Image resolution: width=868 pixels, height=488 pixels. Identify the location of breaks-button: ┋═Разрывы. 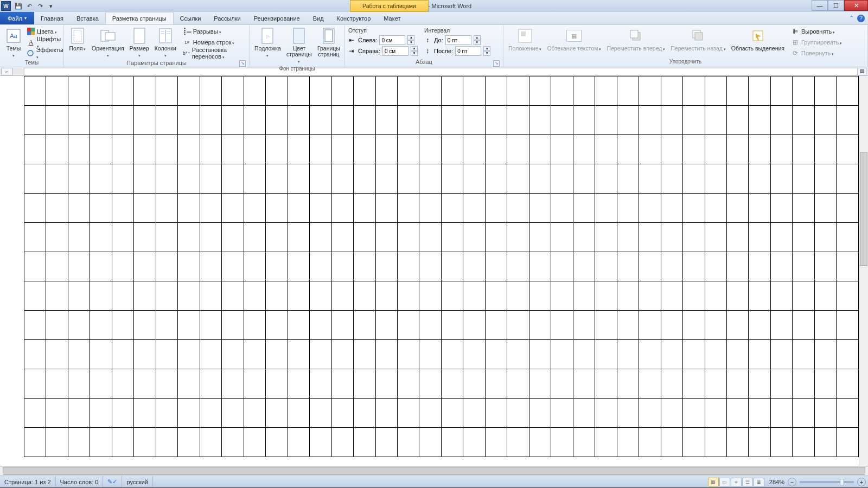
(214, 31).